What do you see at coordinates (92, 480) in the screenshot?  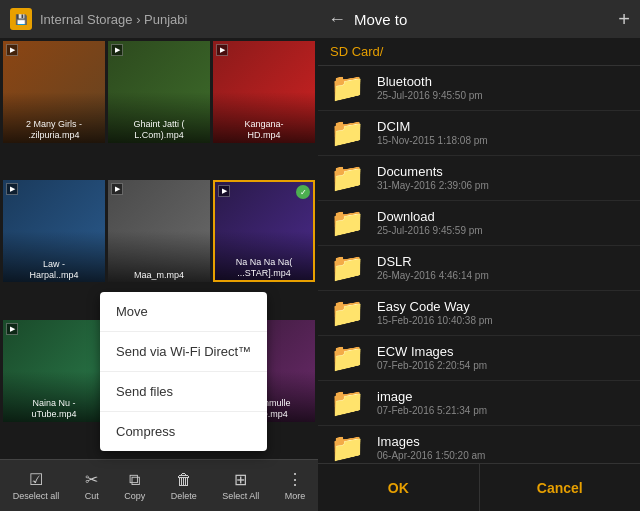 I see `cut-icon: ✂` at bounding box center [92, 480].